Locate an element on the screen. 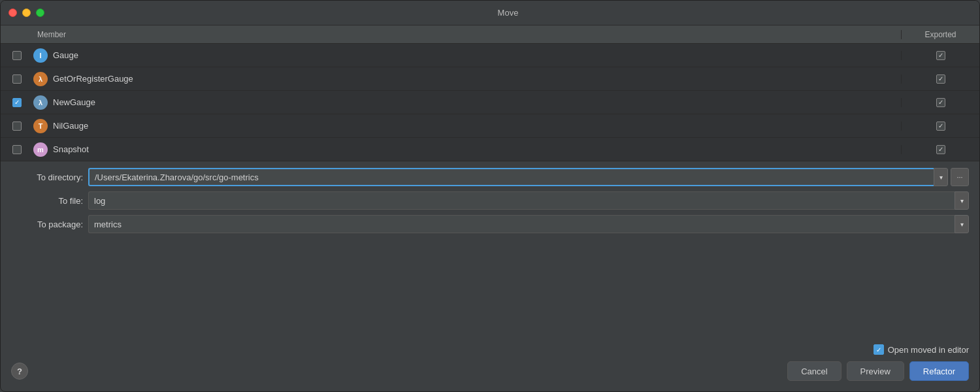  member-name-gauge: Gauge is located at coordinates (477, 55).